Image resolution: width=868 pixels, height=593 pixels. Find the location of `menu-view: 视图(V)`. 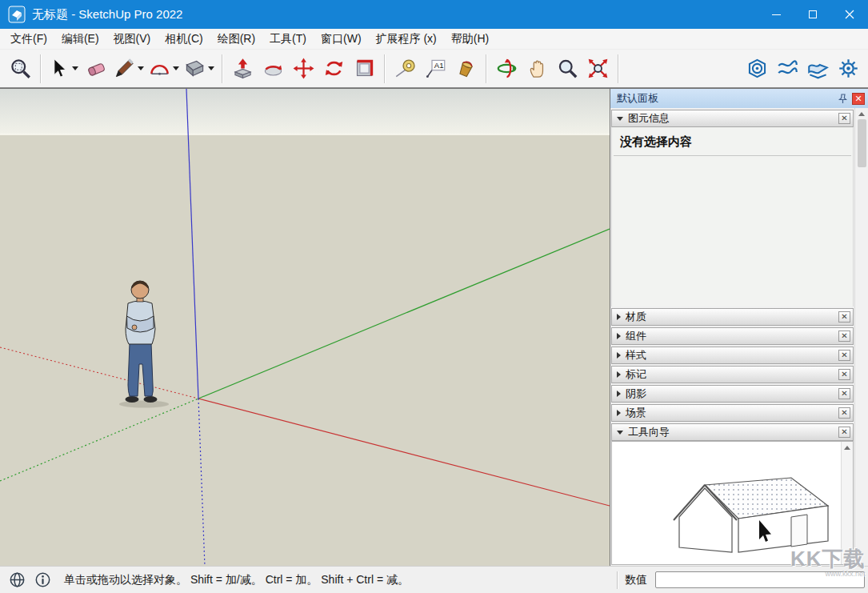

menu-view: 视图(V) is located at coordinates (133, 38).